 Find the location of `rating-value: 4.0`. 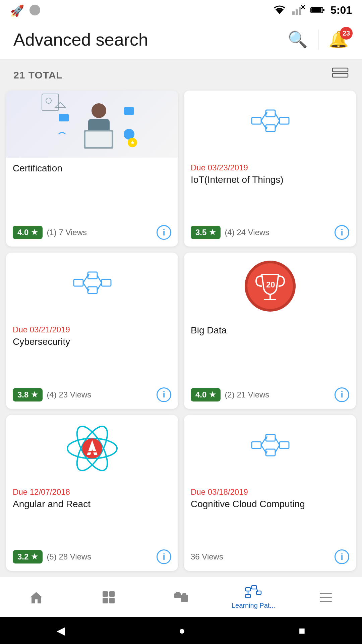

rating-value: 4.0 is located at coordinates (23, 232).